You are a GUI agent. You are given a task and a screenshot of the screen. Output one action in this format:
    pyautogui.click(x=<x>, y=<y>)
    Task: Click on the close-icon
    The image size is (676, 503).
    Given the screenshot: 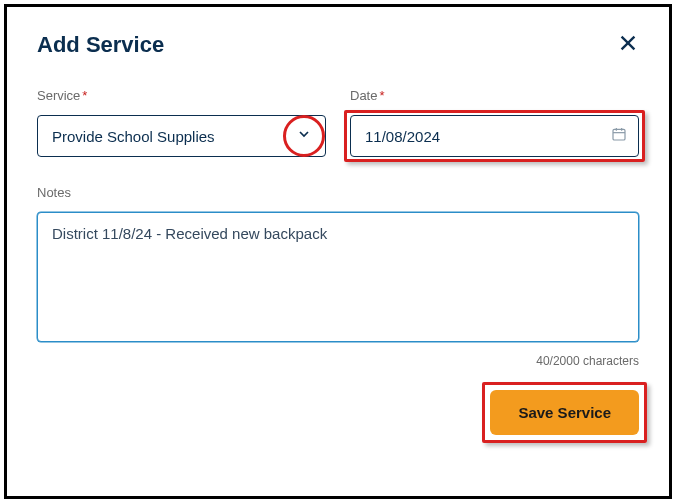 What is the action you would take?
    pyautogui.click(x=628, y=45)
    